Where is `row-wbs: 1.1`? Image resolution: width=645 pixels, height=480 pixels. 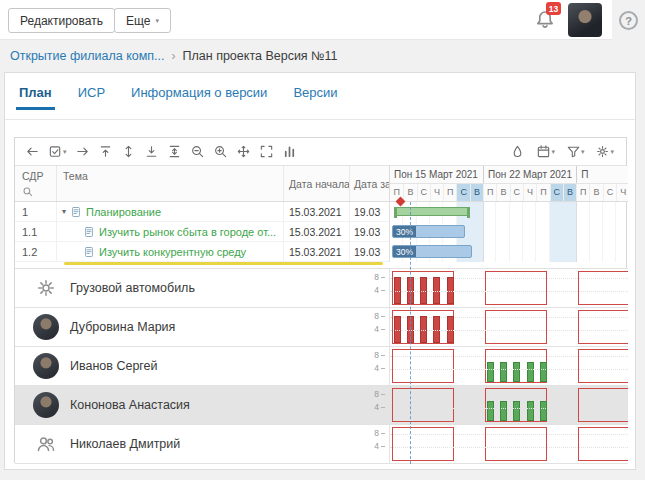 row-wbs: 1.1 is located at coordinates (36, 232).